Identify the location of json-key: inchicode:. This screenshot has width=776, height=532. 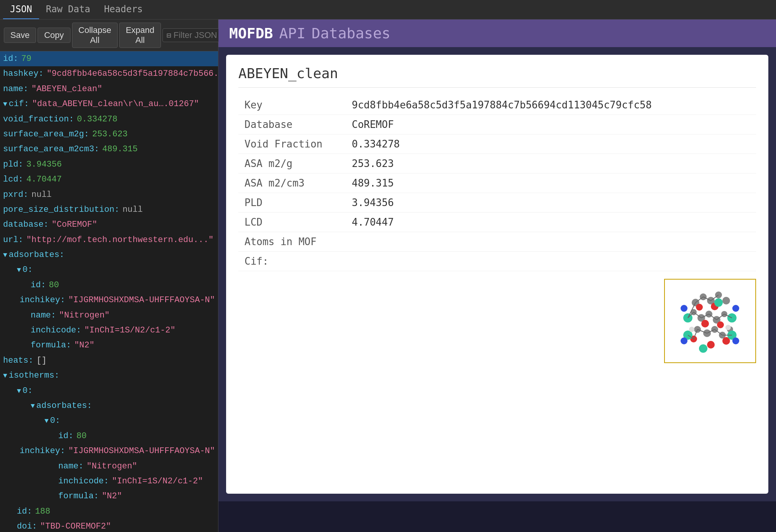
(56, 330).